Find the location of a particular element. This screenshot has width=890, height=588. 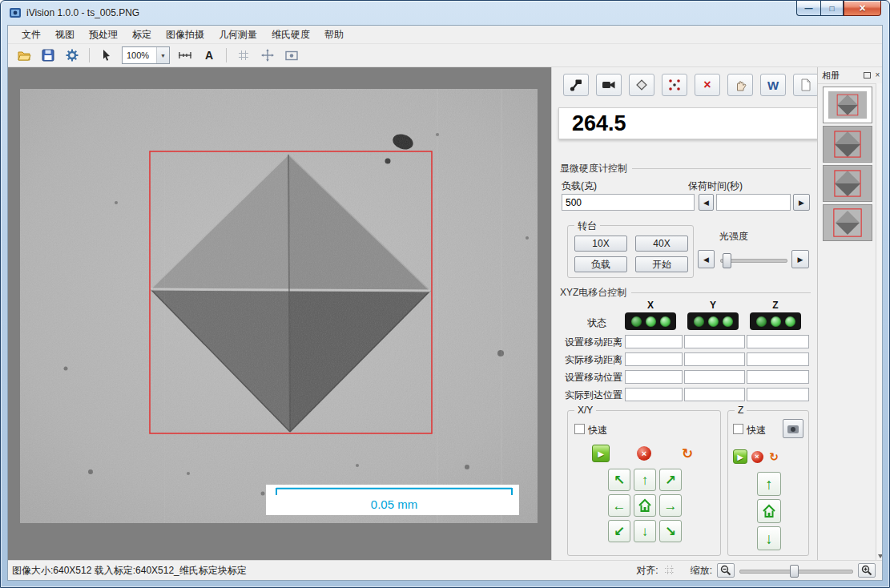

title-bar: iVision 1.0.0 - ts_005.PNG — □ × is located at coordinates (445, 13).